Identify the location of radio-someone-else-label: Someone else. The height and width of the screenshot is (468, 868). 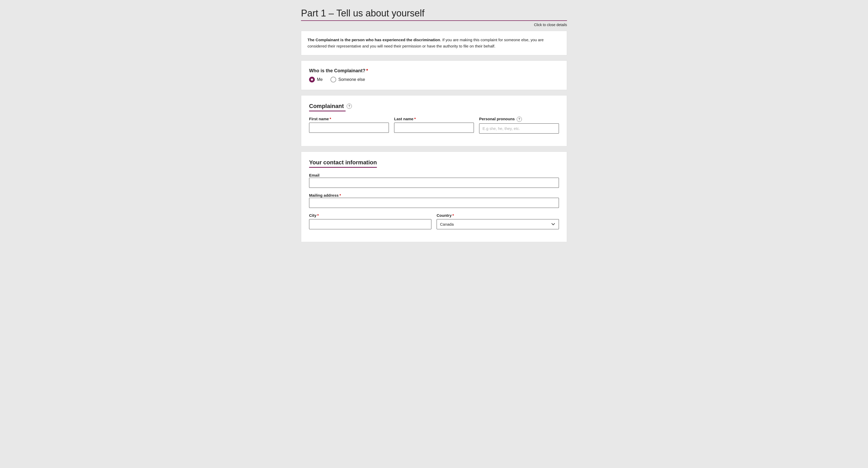
(352, 80).